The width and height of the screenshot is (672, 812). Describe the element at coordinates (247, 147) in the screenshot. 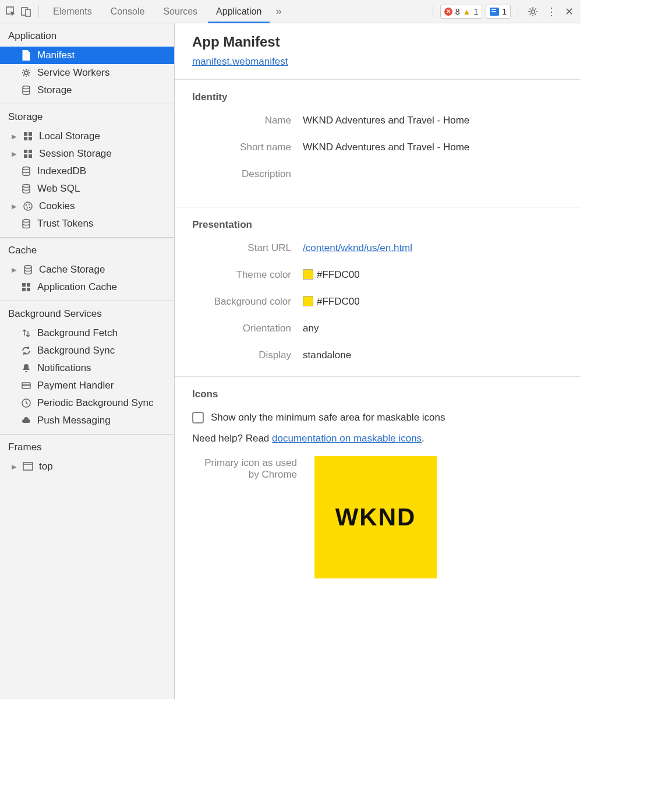

I see `field-label-shortname: Short name` at that location.